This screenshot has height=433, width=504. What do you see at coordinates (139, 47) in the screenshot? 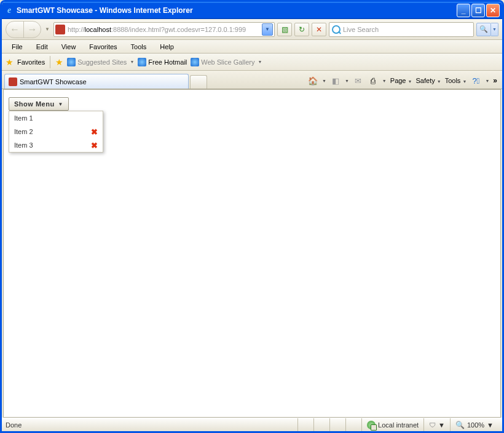
I see `menu-tools: Tools` at bounding box center [139, 47].